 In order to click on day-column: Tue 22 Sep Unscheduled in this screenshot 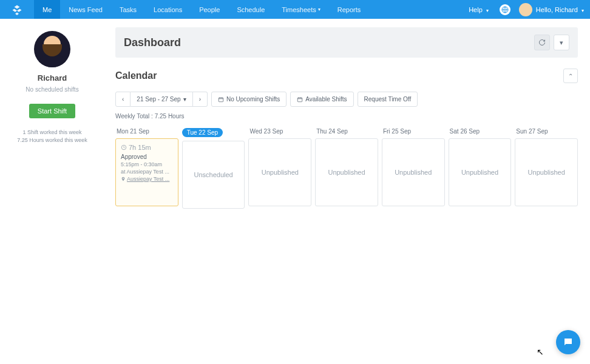, I will do `click(214, 169)`.